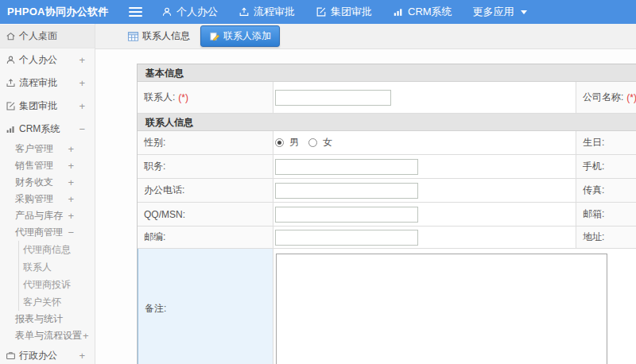 This screenshot has height=364, width=636. Describe the element at coordinates (48, 149) in the screenshot. I see `sidebar-item-customer-management: 客户管理 +` at that location.